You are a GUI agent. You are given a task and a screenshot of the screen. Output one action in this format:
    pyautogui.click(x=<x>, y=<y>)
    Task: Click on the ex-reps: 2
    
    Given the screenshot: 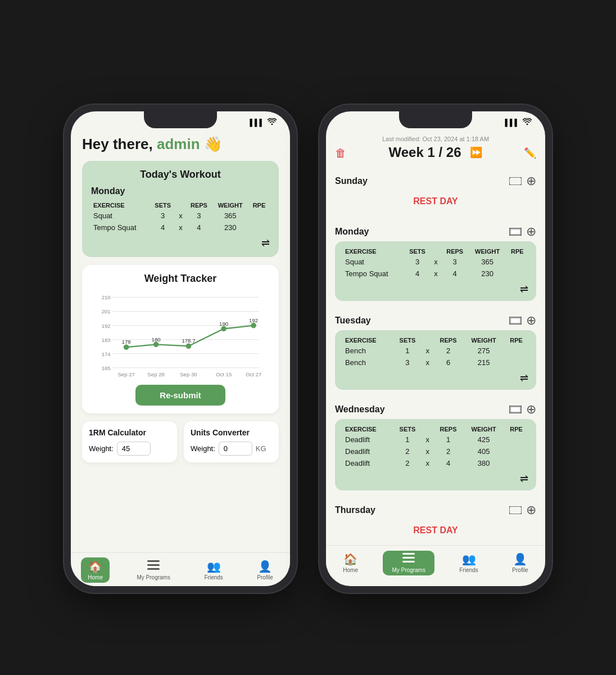 What is the action you would take?
    pyautogui.click(x=449, y=351)
    